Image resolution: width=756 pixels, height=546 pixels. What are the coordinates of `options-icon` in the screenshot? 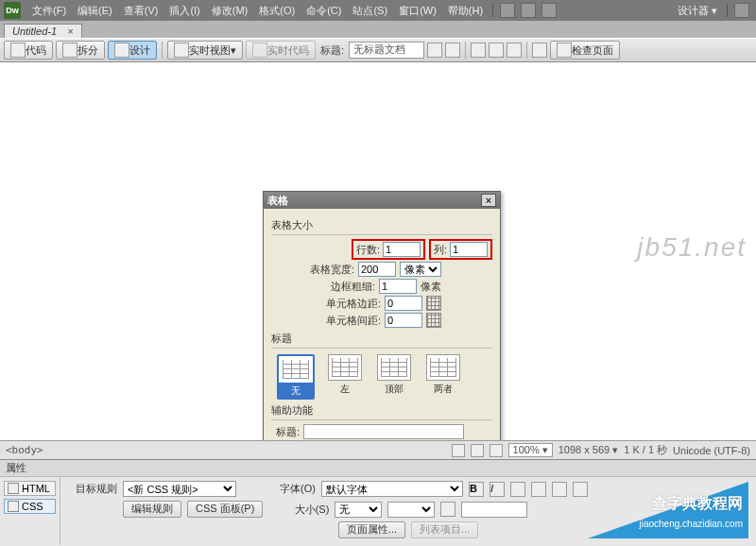 It's located at (514, 50).